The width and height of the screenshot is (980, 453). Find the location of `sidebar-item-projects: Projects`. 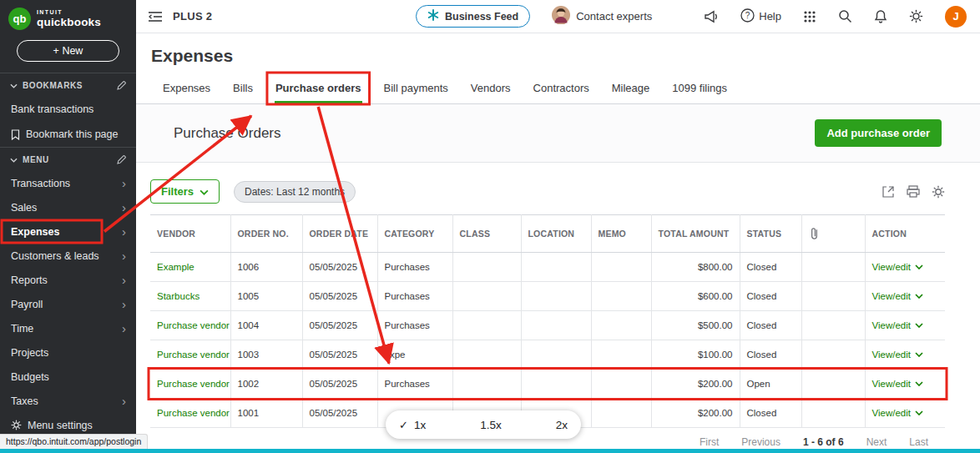

sidebar-item-projects: Projects is located at coordinates (68, 352).